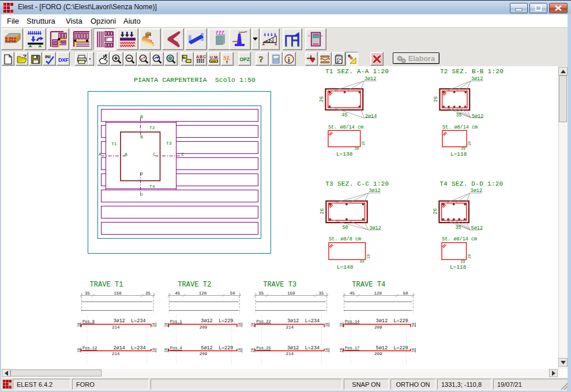 Image resolution: width=571 pixels, height=392 pixels. I want to click on svg-text: Pos.9, so click(89, 322).